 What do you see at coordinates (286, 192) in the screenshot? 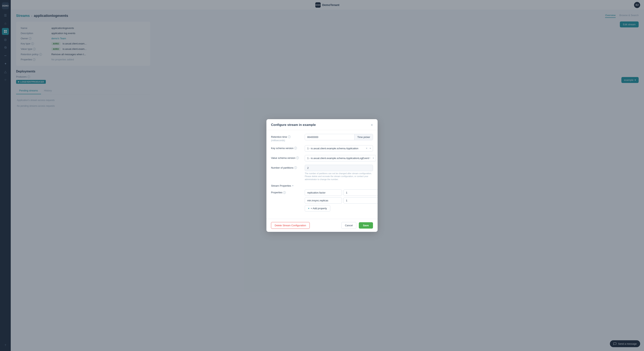
I see `properties-label: Properties i` at bounding box center [286, 192].